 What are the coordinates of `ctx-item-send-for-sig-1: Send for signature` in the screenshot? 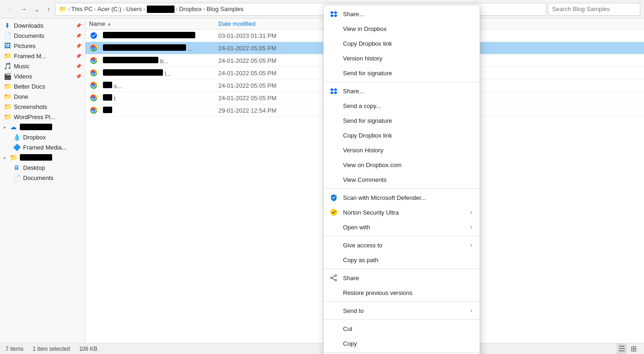 It's located at (402, 73).